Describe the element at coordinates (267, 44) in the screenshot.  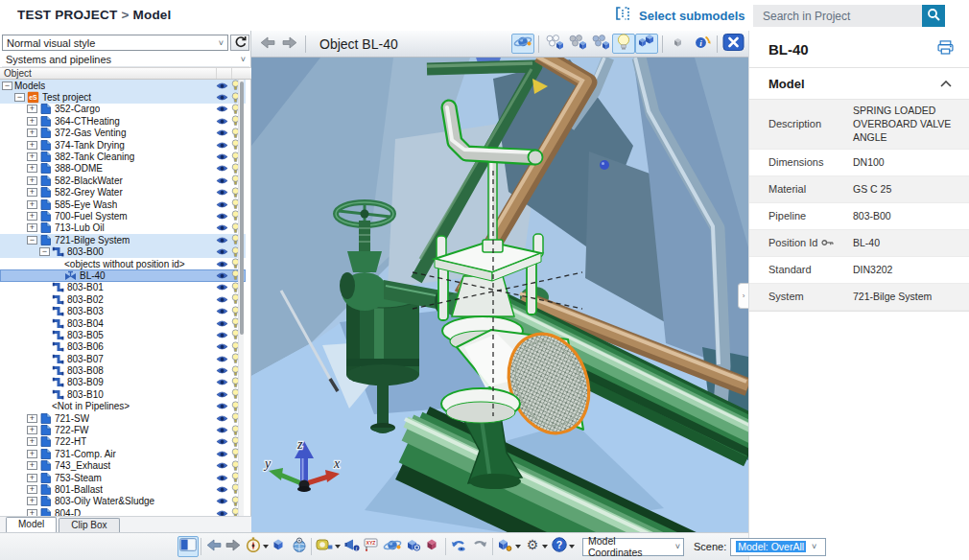
I see `view-back-button` at that location.